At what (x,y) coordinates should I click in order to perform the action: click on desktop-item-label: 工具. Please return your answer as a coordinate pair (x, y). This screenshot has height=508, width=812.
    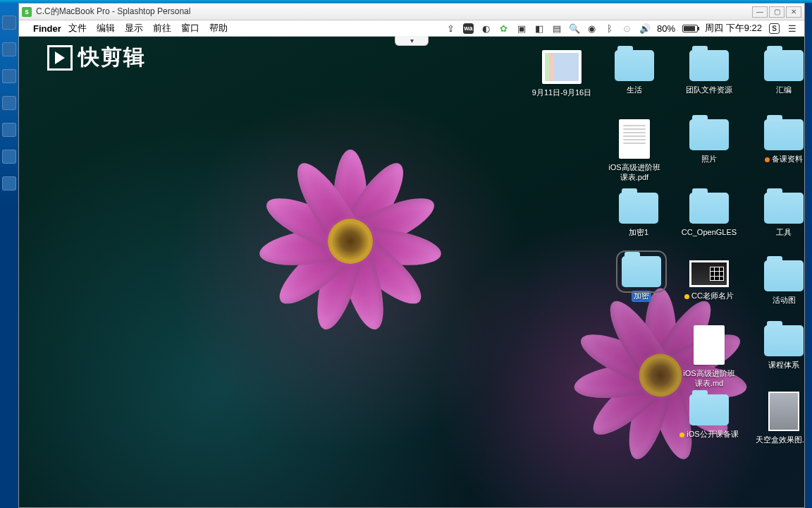
    Looking at the image, I should click on (784, 233).